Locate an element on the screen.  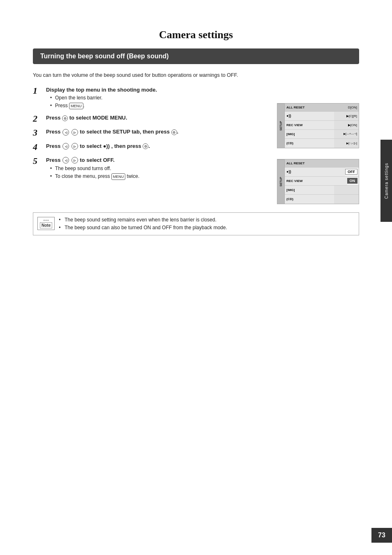
menu2-row-recview: REC VIEW ON is located at coordinates (322, 181).